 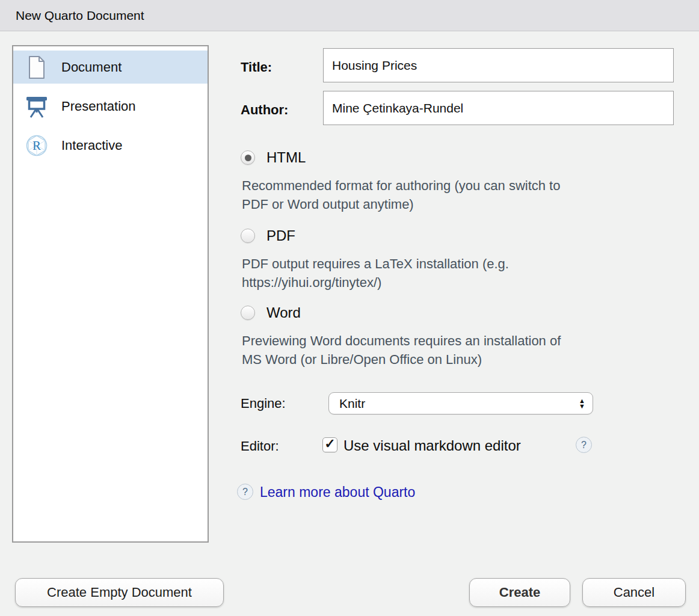 What do you see at coordinates (80, 16) in the screenshot?
I see `dialog-title: New Quarto Document` at bounding box center [80, 16].